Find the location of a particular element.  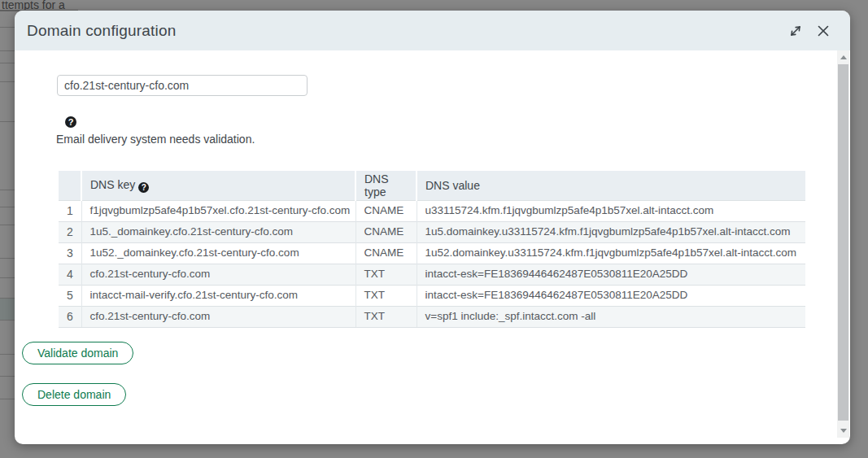

scrollbar-down-button is located at coordinates (843, 431).